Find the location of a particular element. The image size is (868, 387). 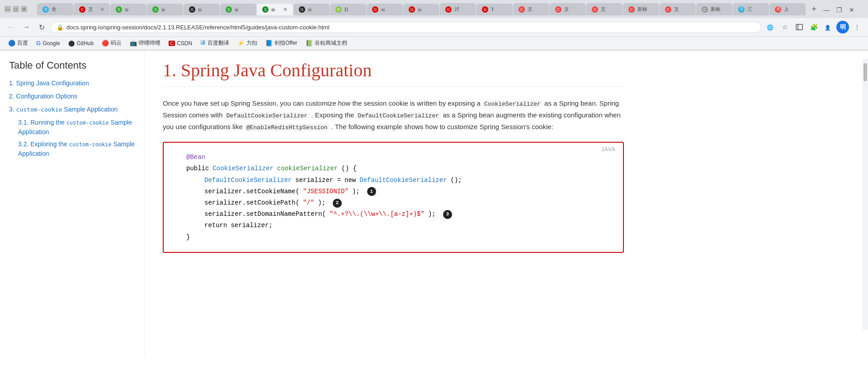

bookmark-github: ⬤ GitHub is located at coordinates (81, 43).